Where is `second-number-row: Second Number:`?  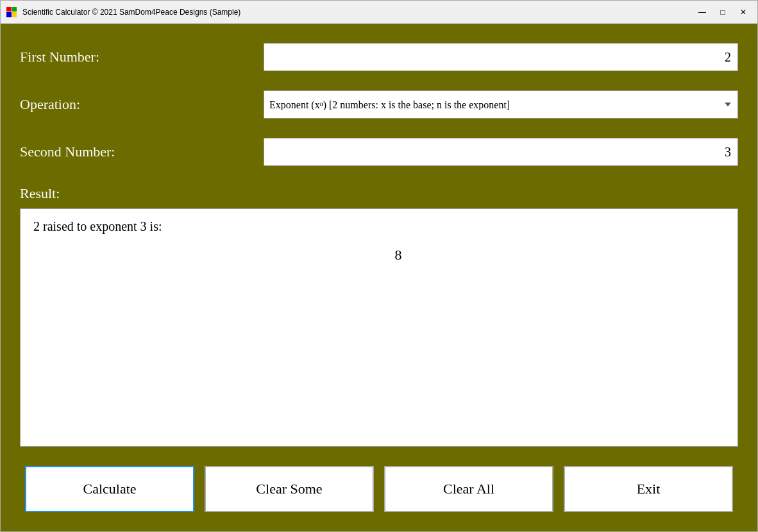 second-number-row: Second Number: is located at coordinates (379, 152).